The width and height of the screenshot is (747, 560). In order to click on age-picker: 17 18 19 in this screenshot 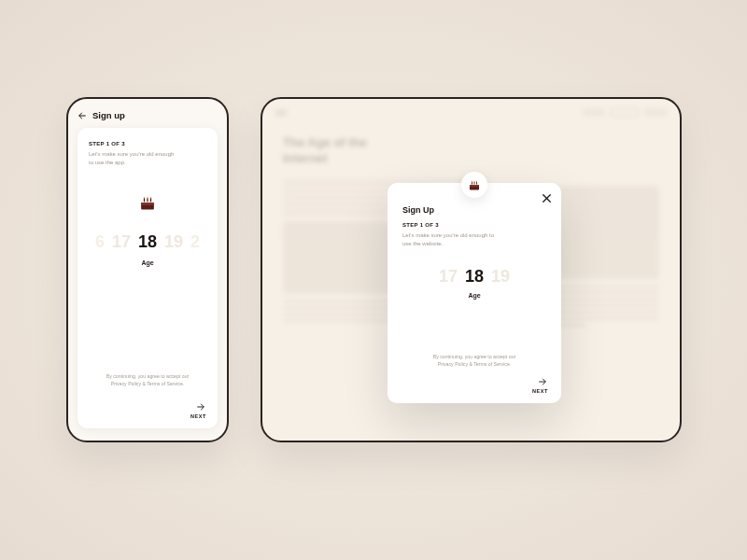, I will do `click(474, 276)`.